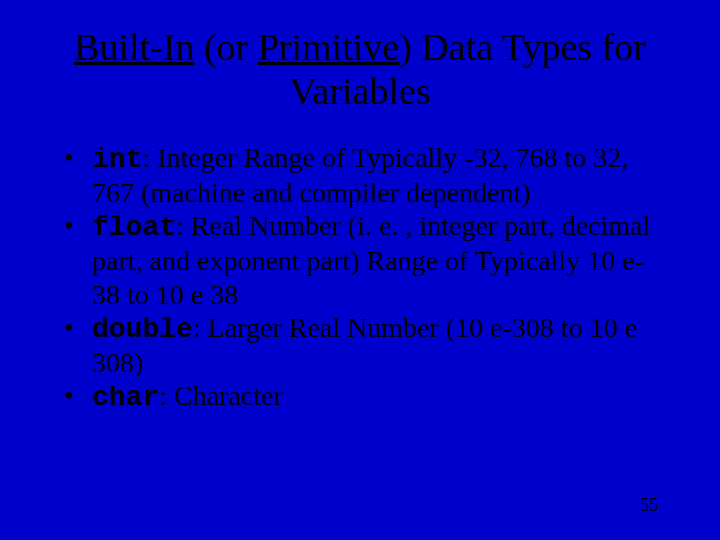  Describe the element at coordinates (360, 175) in the screenshot. I see `int-description: : Integer Range of Typically -32, 768 to…` at that location.